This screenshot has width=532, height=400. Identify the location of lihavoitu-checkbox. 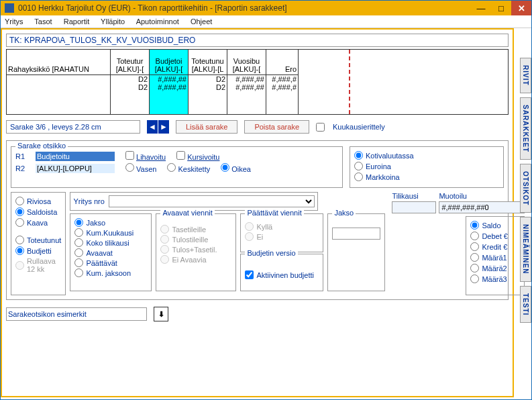
(130, 156).